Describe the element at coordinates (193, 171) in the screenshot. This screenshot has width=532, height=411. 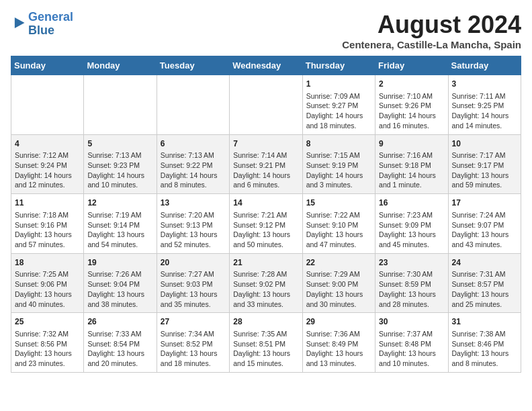
I see `day-info: Sunrise: 7:13 AM Sunset: 9:22 PM Dayligh…` at that location.